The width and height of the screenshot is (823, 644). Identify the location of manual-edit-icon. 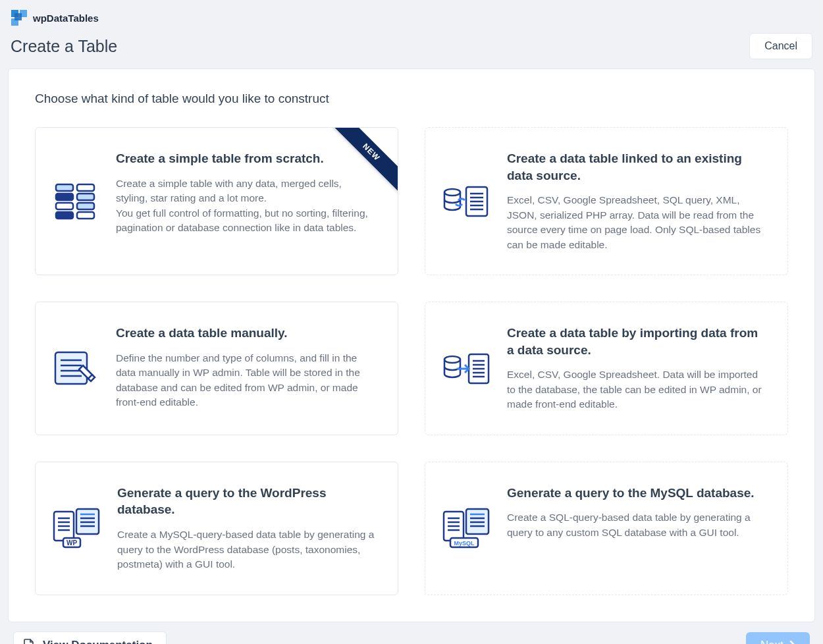
(76, 369).